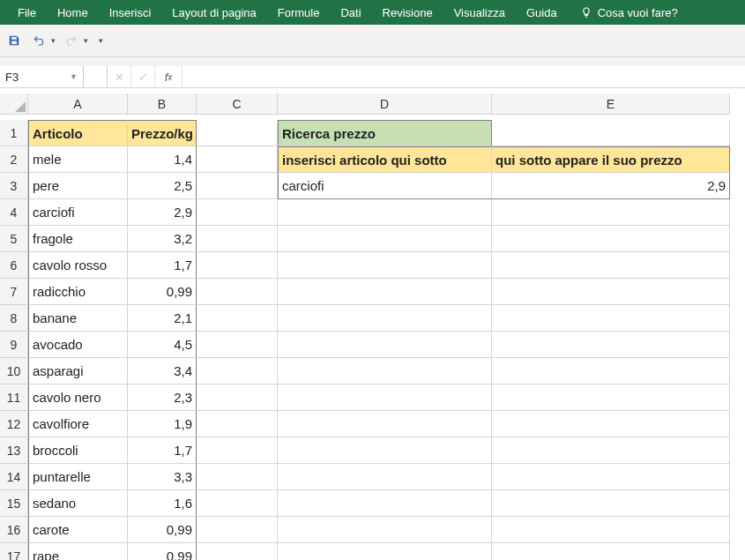 The width and height of the screenshot is (745, 560). What do you see at coordinates (237, 160) in the screenshot?
I see `cell-C2` at bounding box center [237, 160].